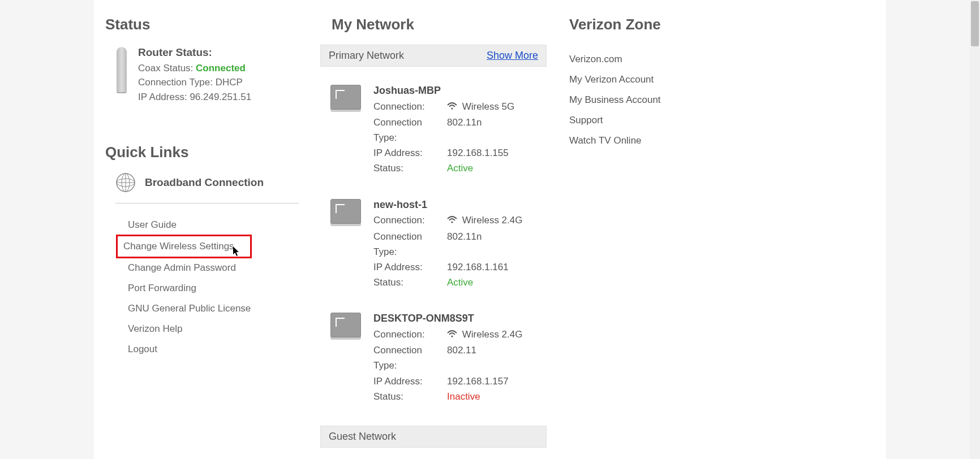  What do you see at coordinates (513, 55) in the screenshot?
I see `show-more-link: Show More` at bounding box center [513, 55].